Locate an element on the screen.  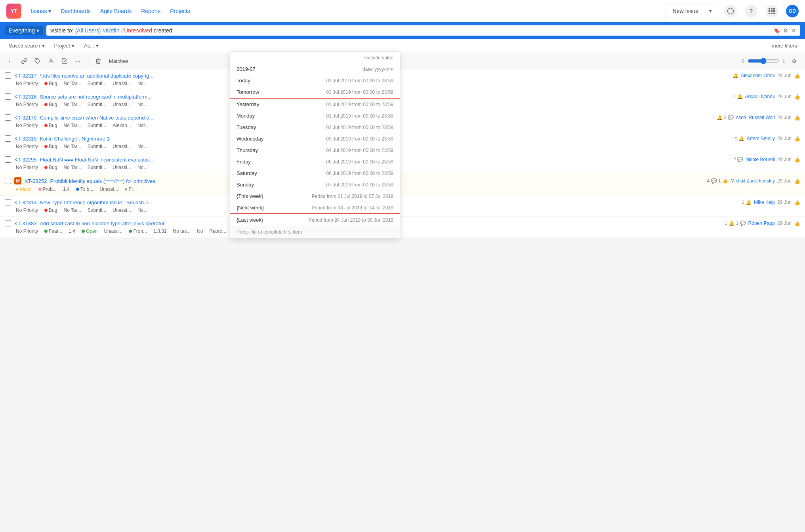
assignee-tag: Alexan... is located at coordinates (122, 125).